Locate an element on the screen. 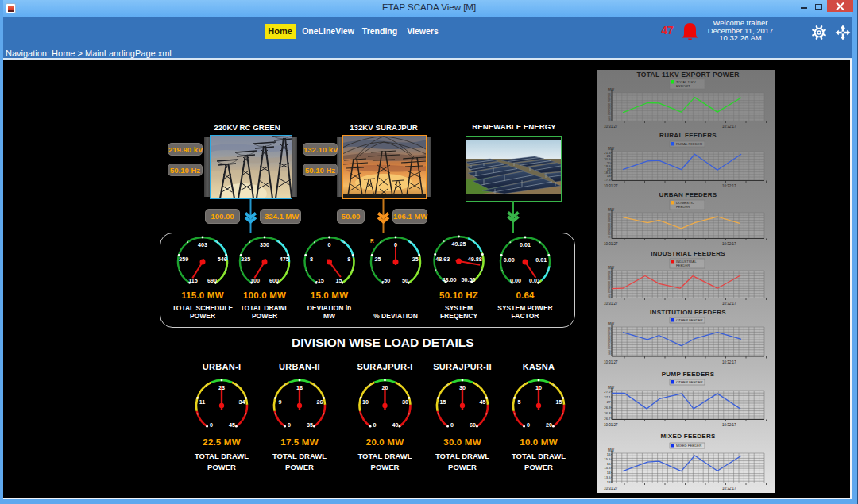 The width and height of the screenshot is (858, 504). svg-text: 27 is located at coordinates (609, 402).